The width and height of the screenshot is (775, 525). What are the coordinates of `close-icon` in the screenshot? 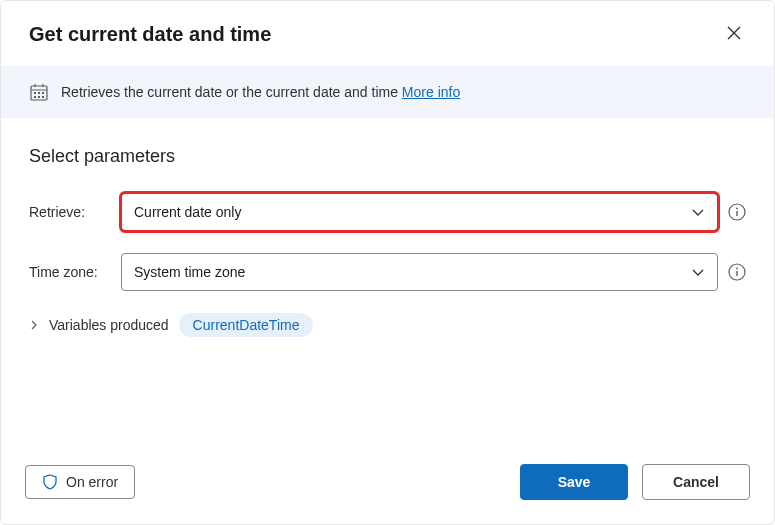 It's located at (734, 33).